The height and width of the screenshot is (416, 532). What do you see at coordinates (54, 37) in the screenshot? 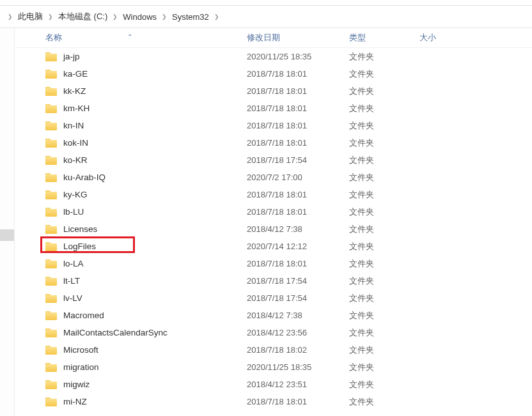
I see `column-header-name-label: 名称` at bounding box center [54, 37].